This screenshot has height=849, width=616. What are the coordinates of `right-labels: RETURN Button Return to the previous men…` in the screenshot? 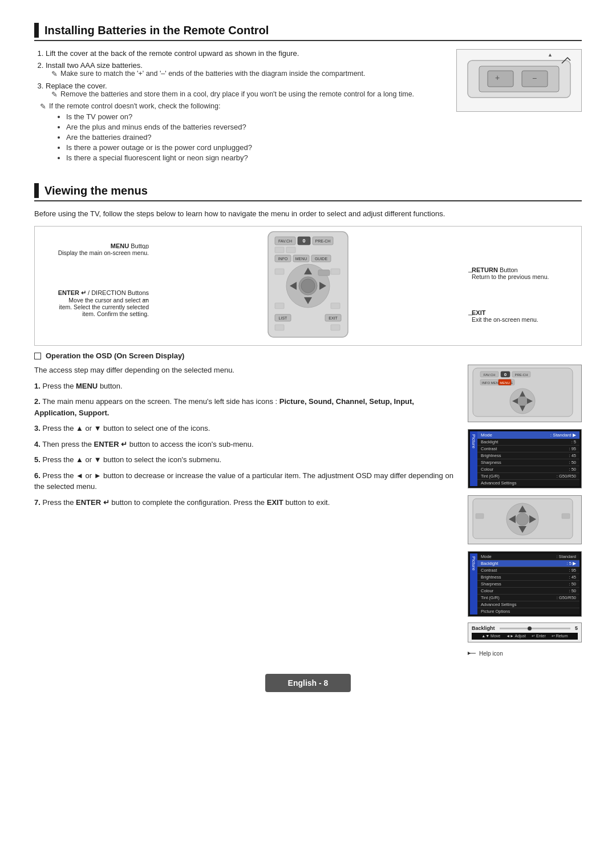 It's located at (524, 286).